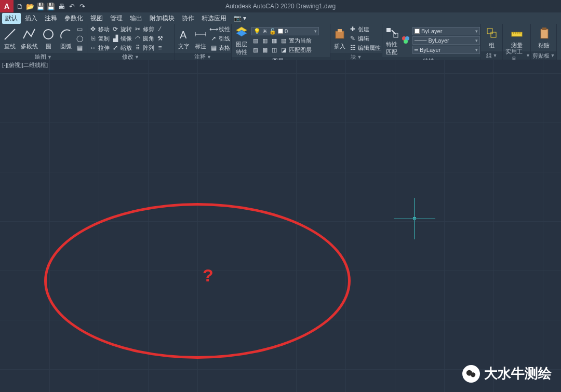 Image resolution: width=561 pixels, height=392 pixels. Describe the element at coordinates (144, 38) in the screenshot. I see `fillet-button: ◠圆角` at that location.